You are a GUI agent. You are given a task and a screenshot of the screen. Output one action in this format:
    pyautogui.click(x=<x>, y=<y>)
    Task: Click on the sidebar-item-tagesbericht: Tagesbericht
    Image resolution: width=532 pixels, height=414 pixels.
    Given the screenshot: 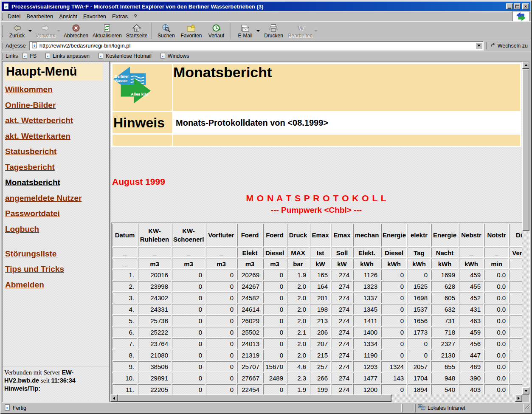 What is the action you would take?
    pyautogui.click(x=56, y=167)
    